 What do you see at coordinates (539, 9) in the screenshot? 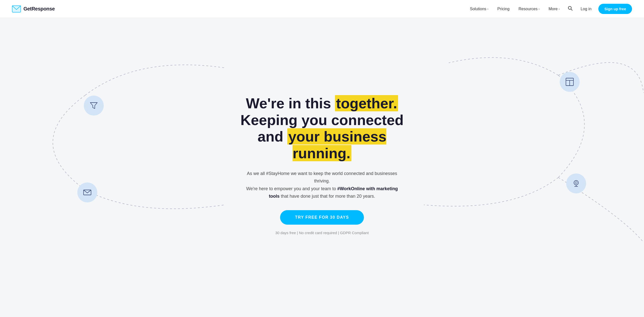
I see `resources-chevron-icon: ›` at bounding box center [539, 9].